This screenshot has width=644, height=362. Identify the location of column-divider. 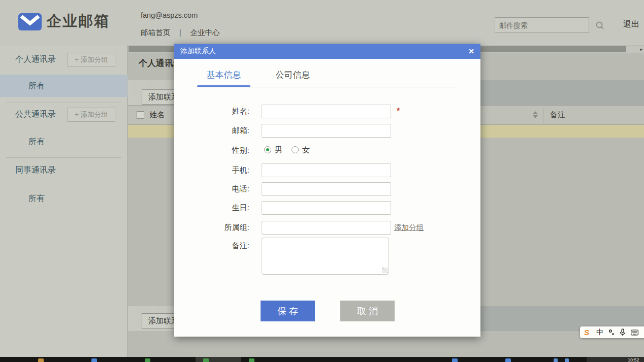
(543, 115).